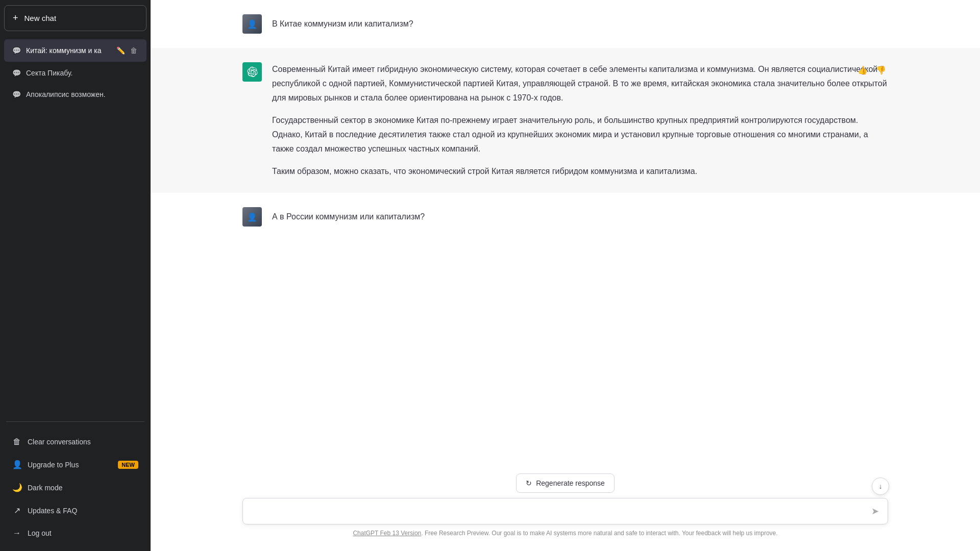  Describe the element at coordinates (529, 483) in the screenshot. I see `regenerate-icon: ↻` at that location.